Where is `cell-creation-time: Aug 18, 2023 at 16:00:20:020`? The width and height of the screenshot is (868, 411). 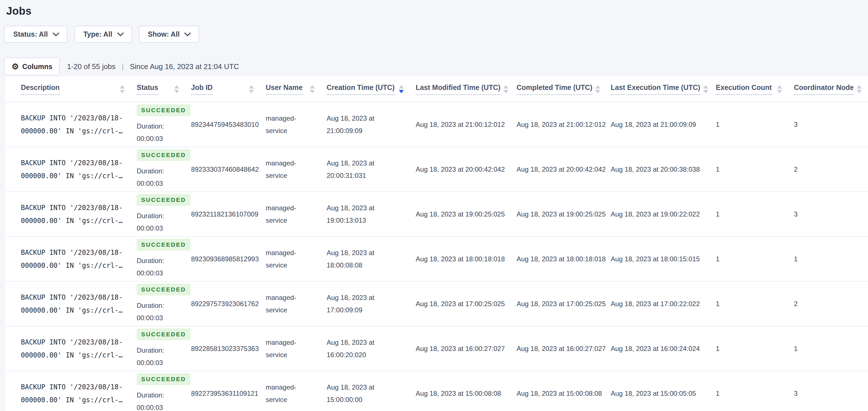 cell-creation-time: Aug 18, 2023 at 16:00:20:020 is located at coordinates (366, 349).